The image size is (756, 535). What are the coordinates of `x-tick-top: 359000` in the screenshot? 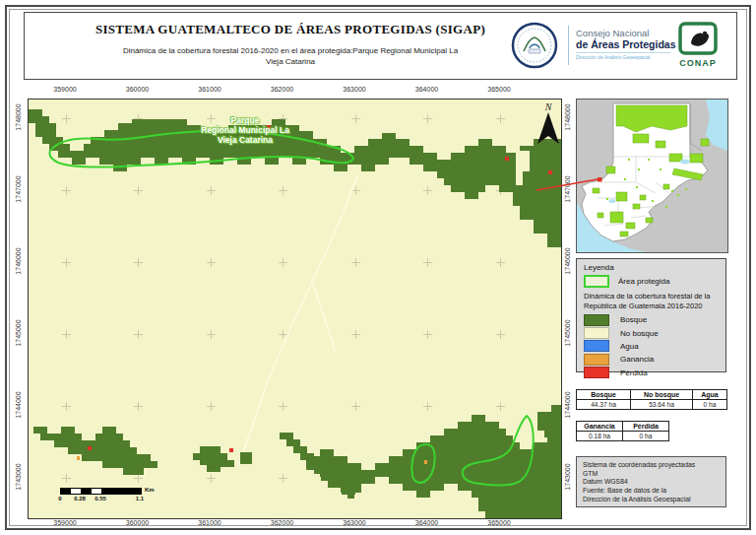 It's located at (65, 89).